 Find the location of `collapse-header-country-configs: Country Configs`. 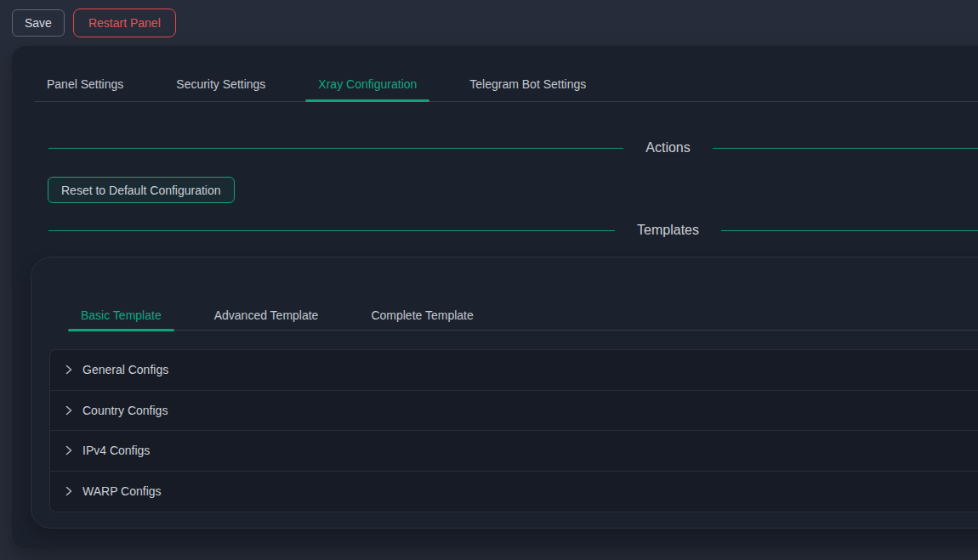

collapse-header-country-configs: Country Configs is located at coordinates (514, 411).